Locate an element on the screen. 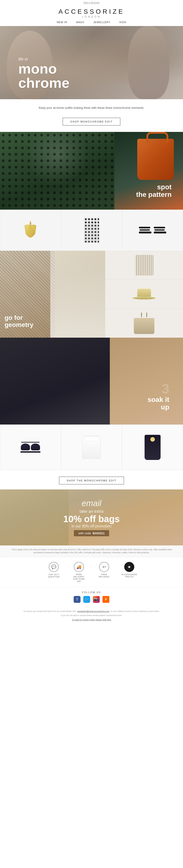 The height and width of the screenshot is (868, 183). product-cell-sandals is located at coordinates (152, 230).